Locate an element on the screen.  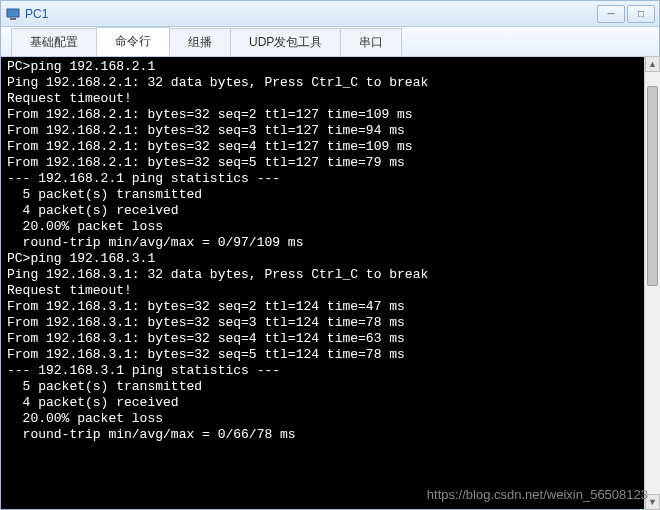
terminal-line: From 192.168.3.1: bytes=32 seq=3 ttl=124… is located at coordinates (330, 323).